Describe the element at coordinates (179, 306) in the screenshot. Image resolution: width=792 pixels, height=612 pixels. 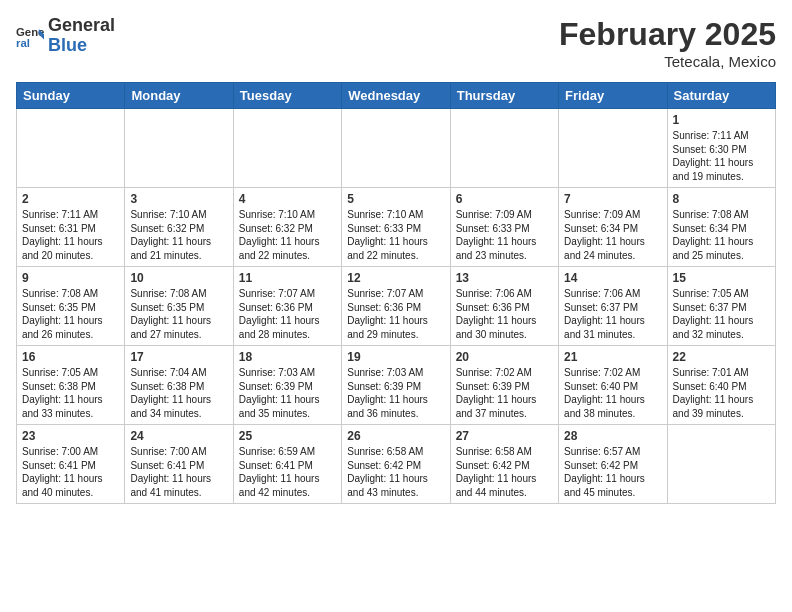
I see `table-row: 10Sunrise: 7:08 AMSunset: 6:35 PMDayligh…` at that location.